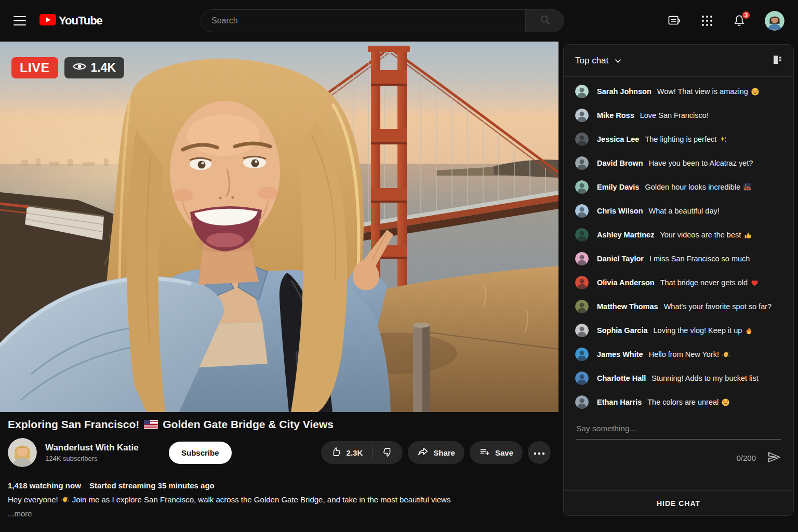 This screenshot has width=798, height=532. What do you see at coordinates (755, 91) in the screenshot?
I see `heart-eyes-emoji` at bounding box center [755, 91].